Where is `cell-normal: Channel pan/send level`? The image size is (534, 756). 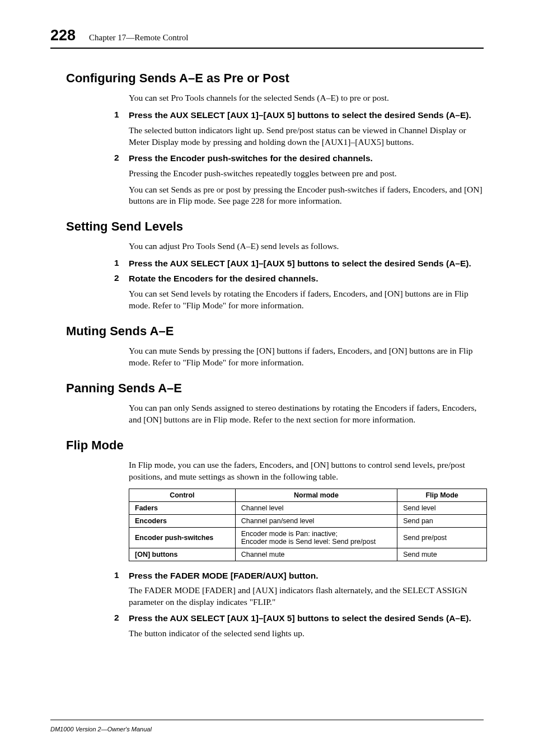 cell-normal: Channel pan/send level is located at coordinates (316, 520).